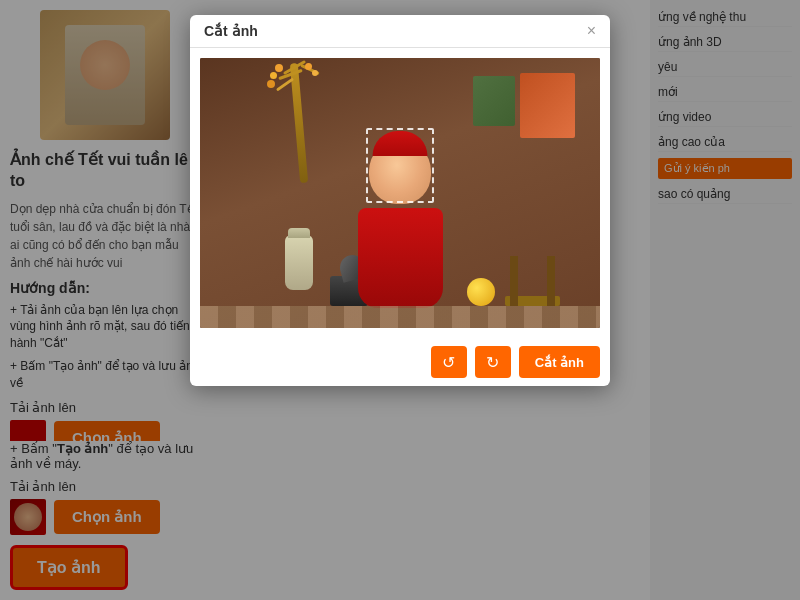 This screenshot has width=800, height=600. What do you see at coordinates (400, 32) in the screenshot?
I see `modal-header: Cắt ảnh ×` at bounding box center [400, 32].